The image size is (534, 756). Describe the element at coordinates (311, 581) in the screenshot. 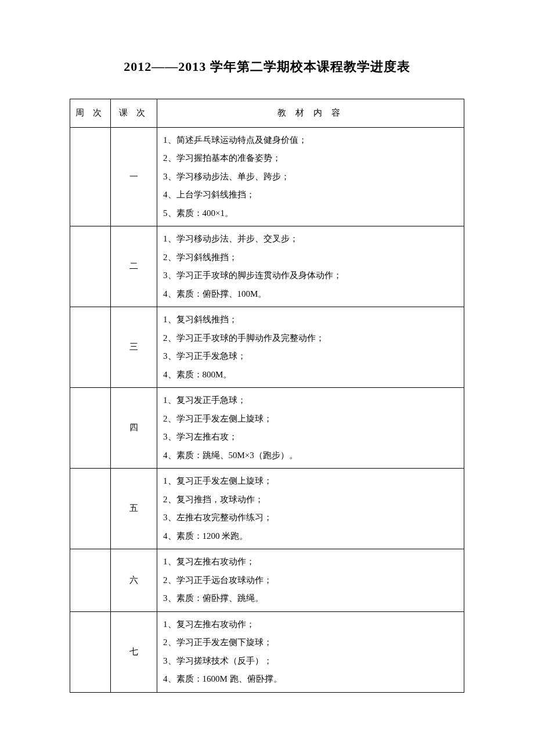

I see `cell-content: 1、复习左推右攻动作；2、学习正手远台攻球动作；3、素质：俯卧撑、跳绳。` at that location.